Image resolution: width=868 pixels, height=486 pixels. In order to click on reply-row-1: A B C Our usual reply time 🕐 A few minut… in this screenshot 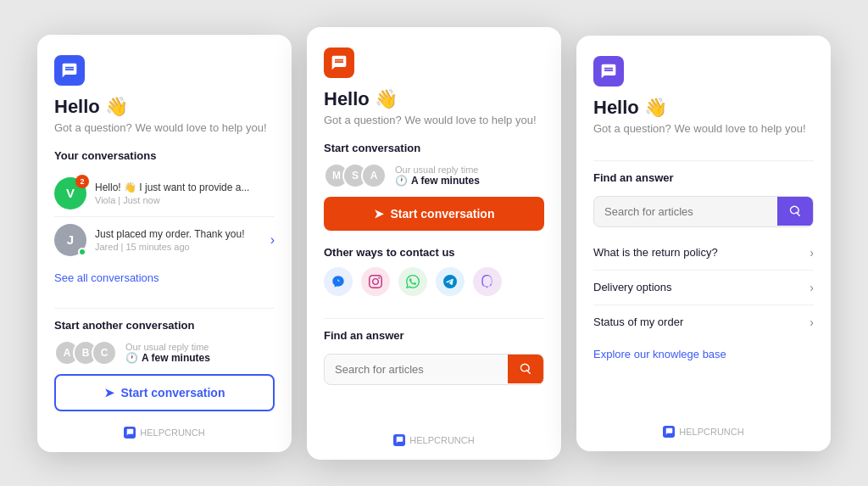, I will do `click(164, 353)`.